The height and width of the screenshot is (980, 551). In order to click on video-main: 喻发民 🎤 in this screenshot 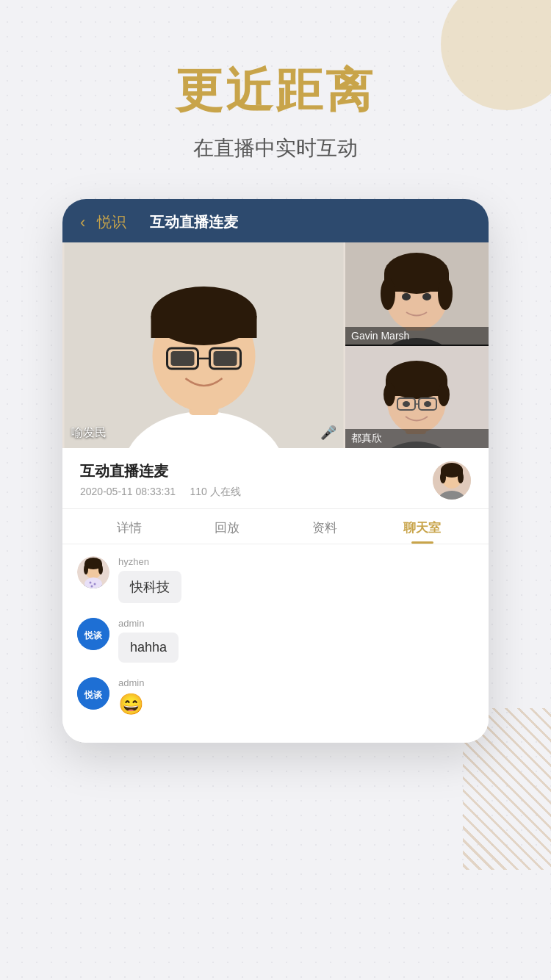, I will do `click(204, 345)`.